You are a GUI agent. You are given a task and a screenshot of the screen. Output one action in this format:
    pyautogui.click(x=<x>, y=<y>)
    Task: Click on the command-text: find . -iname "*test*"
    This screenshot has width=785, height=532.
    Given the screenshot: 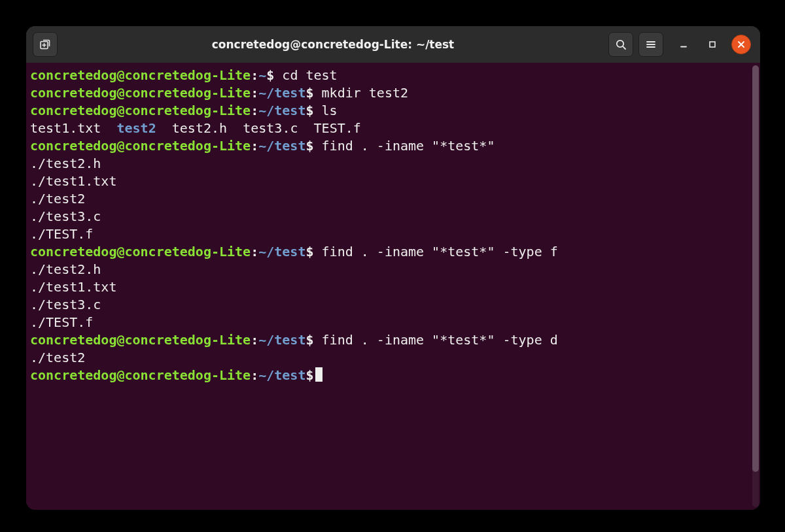 What is the action you would take?
    pyautogui.click(x=408, y=146)
    